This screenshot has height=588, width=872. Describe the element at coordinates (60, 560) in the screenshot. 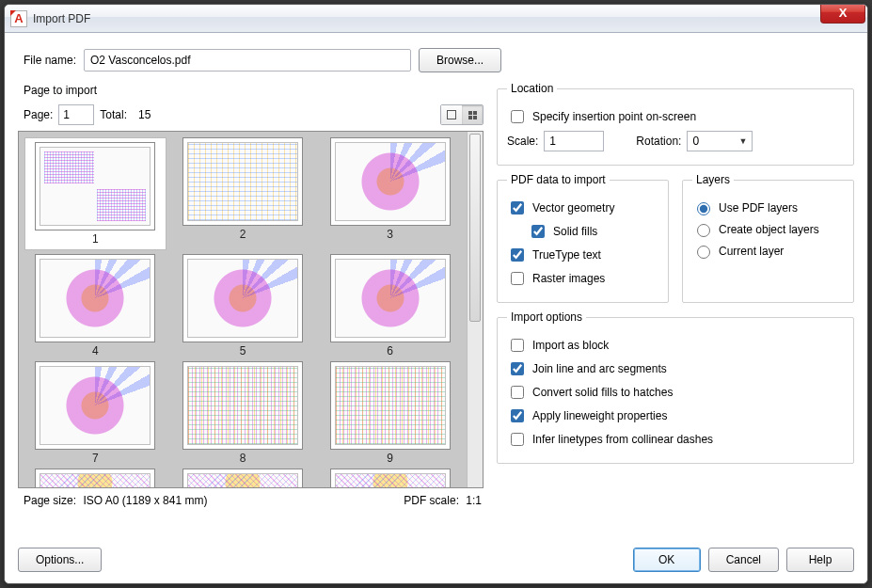

I see `options-button: Options...` at that location.